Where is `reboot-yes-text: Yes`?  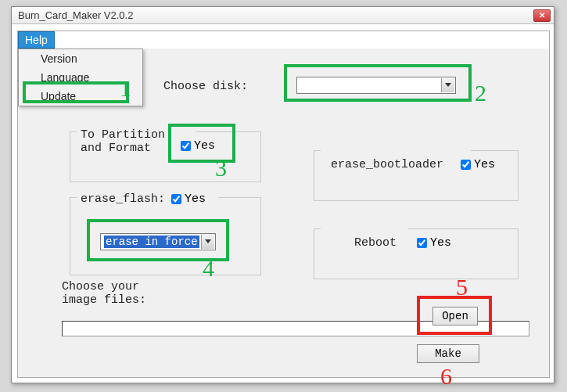
reboot-yes-text: Yes is located at coordinates (441, 243).